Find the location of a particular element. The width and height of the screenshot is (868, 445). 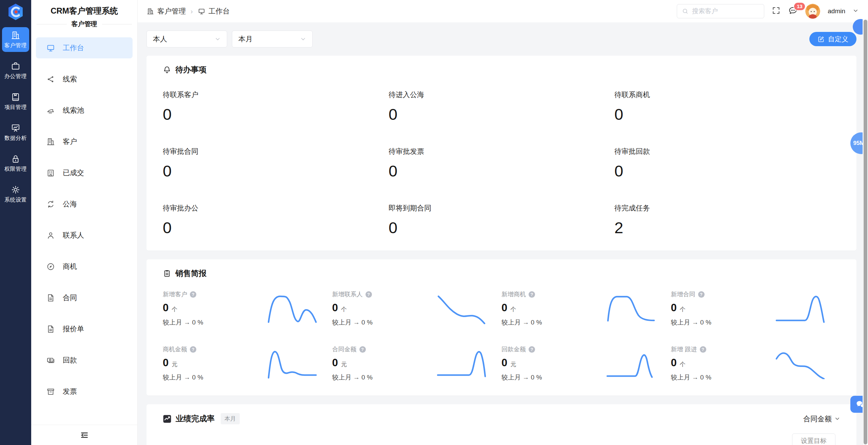

fullscreen-icon is located at coordinates (776, 11).